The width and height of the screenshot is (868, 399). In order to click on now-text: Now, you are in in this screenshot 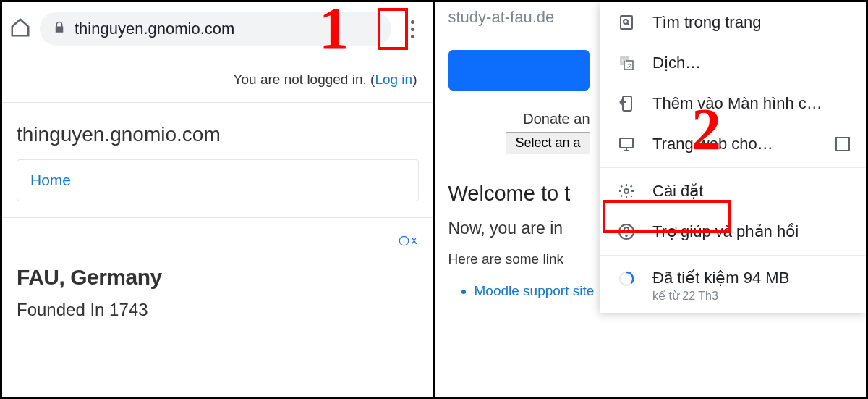, I will do `click(522, 229)`.